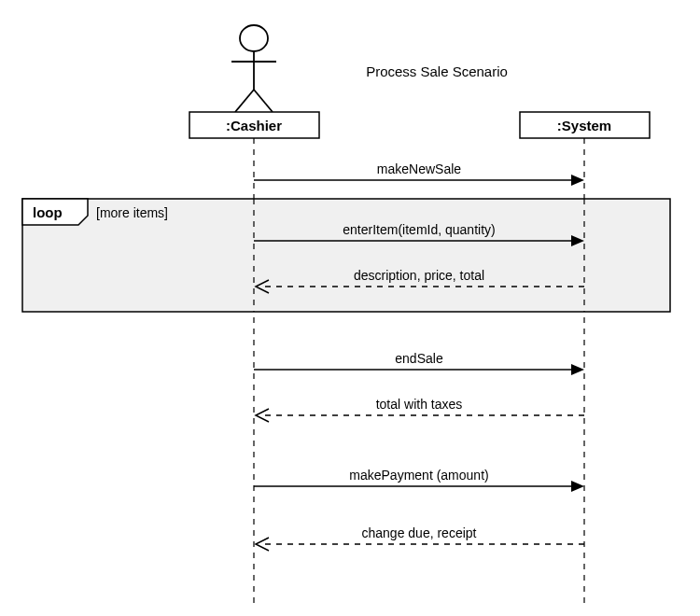  What do you see at coordinates (420, 409) in the screenshot?
I see `message-total: total with taxes` at bounding box center [420, 409].